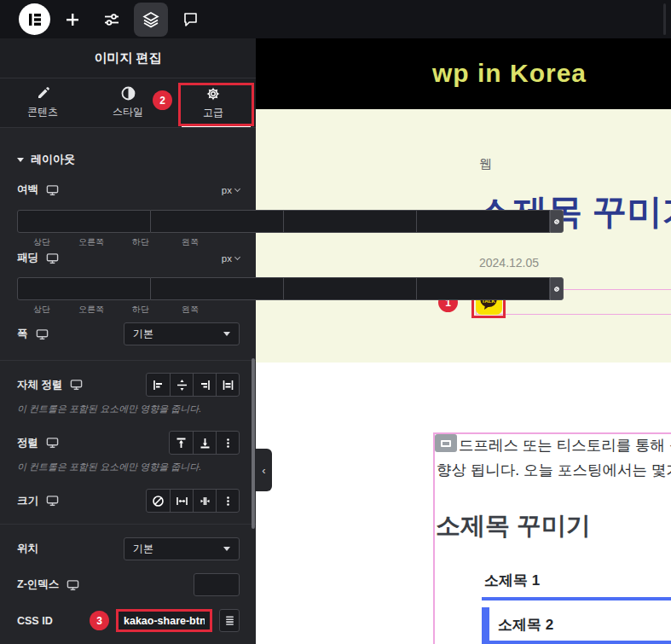 Image resolution: width=671 pixels, height=644 pixels. What do you see at coordinates (205, 502) in the screenshot?
I see `shrink-width-icon` at bounding box center [205, 502].